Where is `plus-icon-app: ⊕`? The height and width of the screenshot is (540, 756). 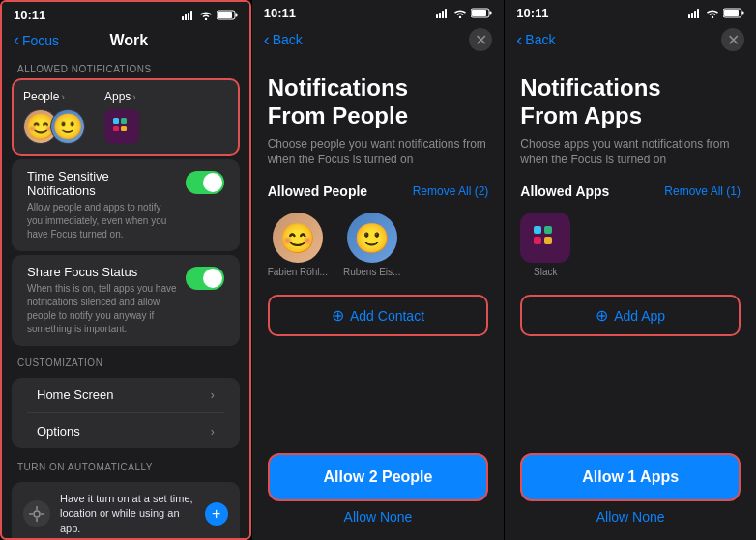 plus-icon-app: ⊕ is located at coordinates (601, 315).